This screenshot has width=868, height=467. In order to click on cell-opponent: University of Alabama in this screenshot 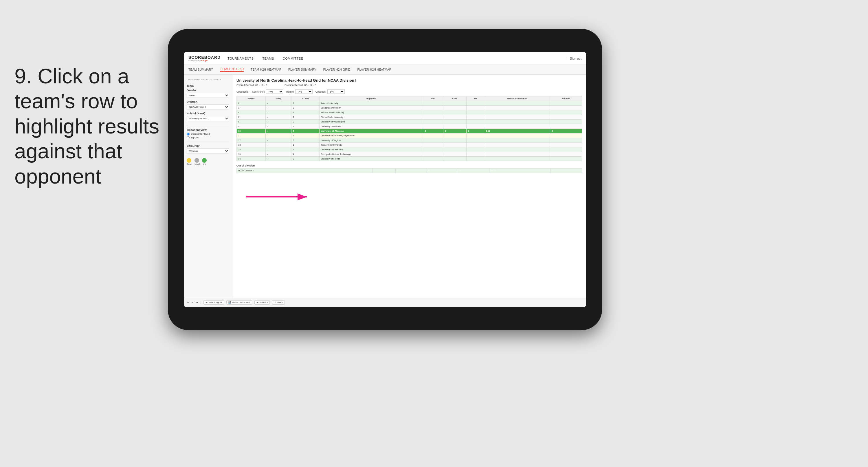, I will do `click(371, 131)`.